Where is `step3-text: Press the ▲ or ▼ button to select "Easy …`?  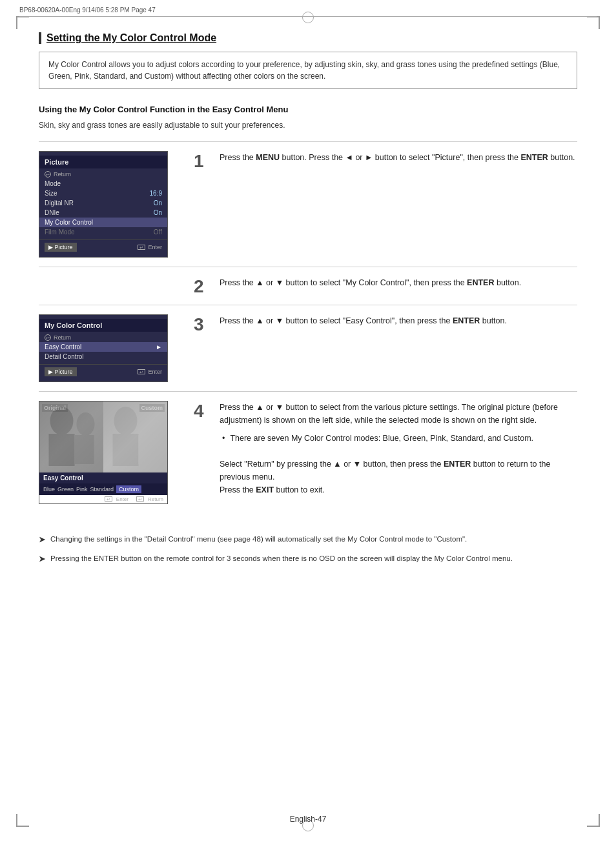
step3-text: Press the ▲ or ▼ button to select "Easy … is located at coordinates (363, 349).